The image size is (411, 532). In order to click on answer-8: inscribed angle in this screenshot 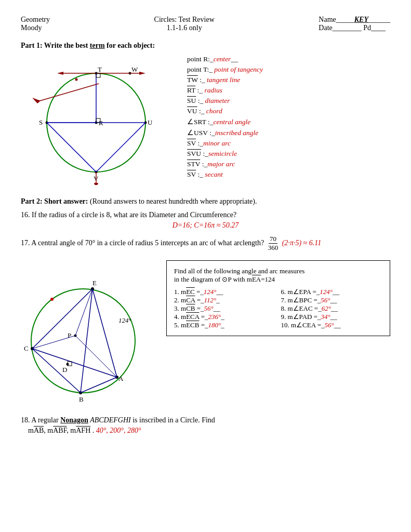, I will do `click(237, 133)`.